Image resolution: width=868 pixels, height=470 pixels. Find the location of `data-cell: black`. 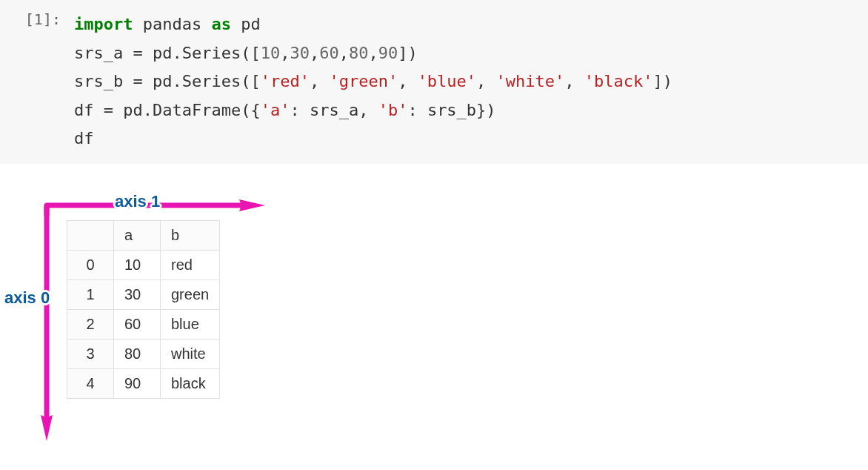

data-cell: black is located at coordinates (190, 383).